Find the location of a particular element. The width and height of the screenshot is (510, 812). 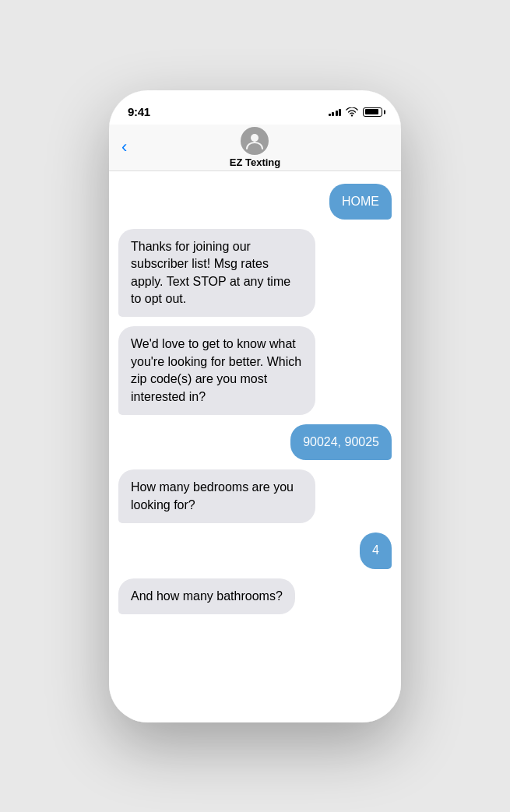

battery-icon is located at coordinates (372, 112).